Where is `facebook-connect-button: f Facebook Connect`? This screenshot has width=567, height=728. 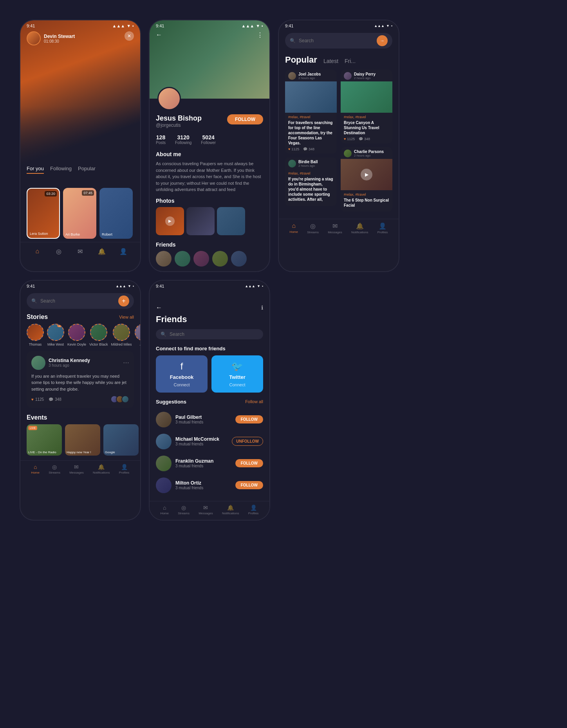 facebook-connect-button: f Facebook Connect is located at coordinates (182, 374).